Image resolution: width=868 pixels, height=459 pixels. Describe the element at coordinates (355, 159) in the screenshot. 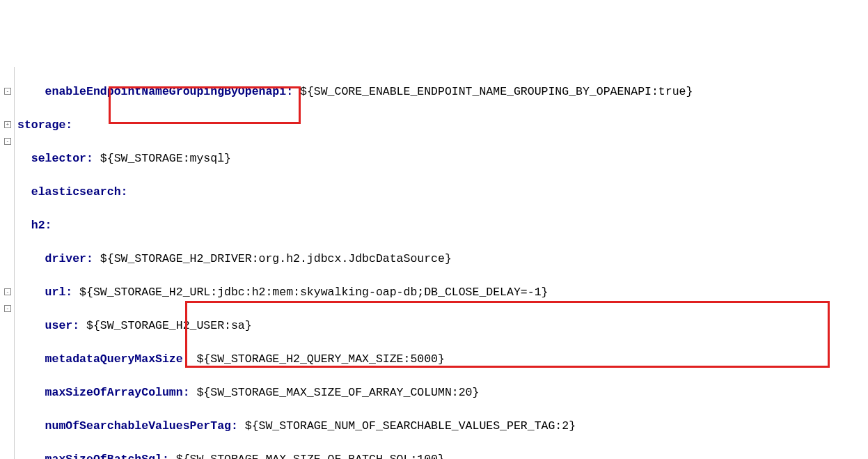

I see `code-line: selector: ${SW_STORAGE:mysql}` at that location.